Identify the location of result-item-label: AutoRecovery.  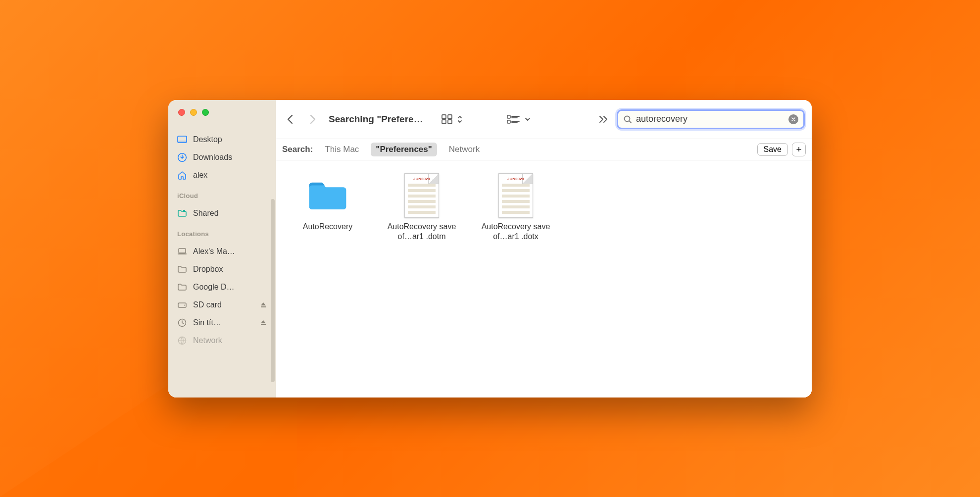
(328, 227).